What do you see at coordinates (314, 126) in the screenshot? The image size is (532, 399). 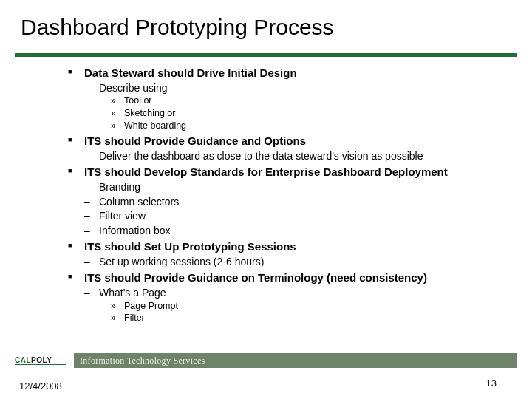 I see `bullet-l3: White boarding` at bounding box center [314, 126].